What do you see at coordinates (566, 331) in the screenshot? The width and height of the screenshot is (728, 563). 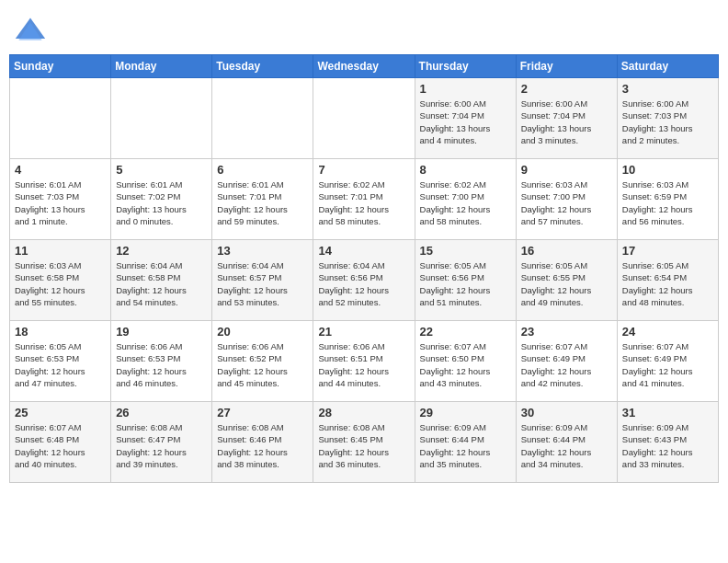 I see `day-number: 23` at bounding box center [566, 331].